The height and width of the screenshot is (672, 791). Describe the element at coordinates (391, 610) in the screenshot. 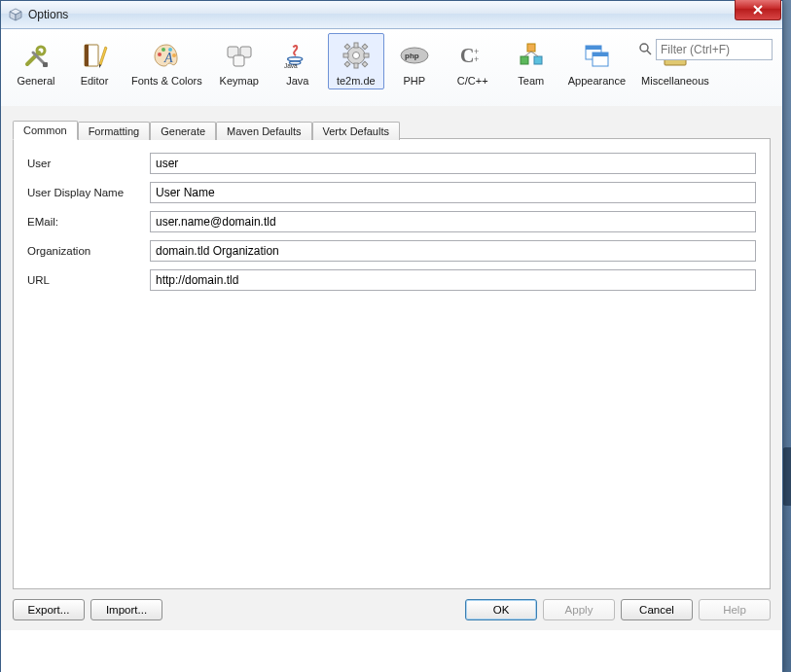

I see `dialog-button-bar: Export... Import... OK Apply Cancel Help` at that location.